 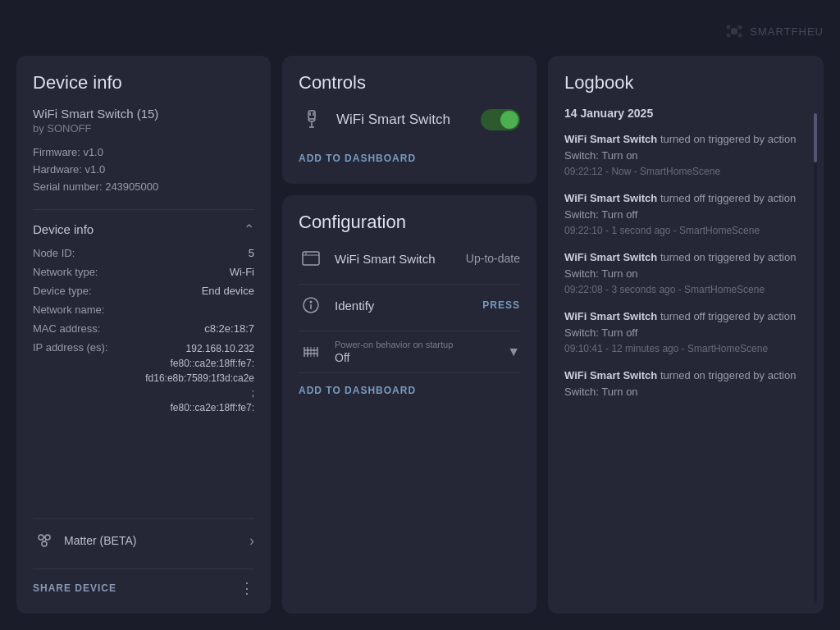 I want to click on ip-value-4: ;, so click(x=200, y=393).